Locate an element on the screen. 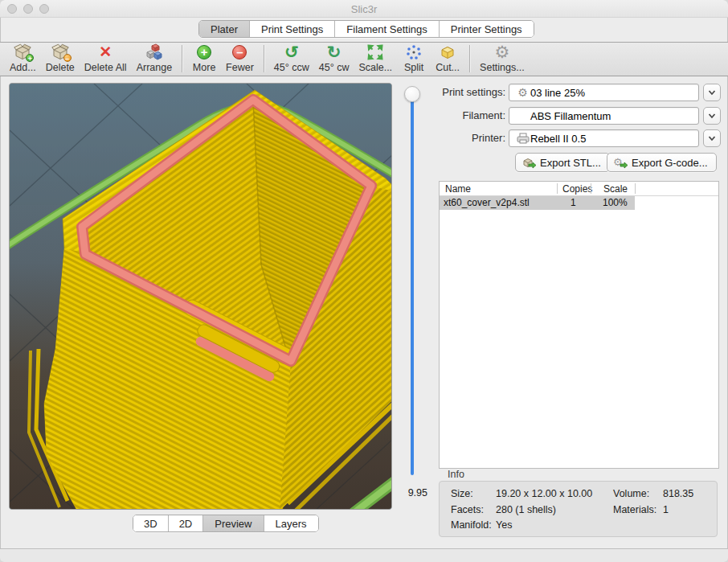  printer-value: Rebell II 0.5 is located at coordinates (558, 138).